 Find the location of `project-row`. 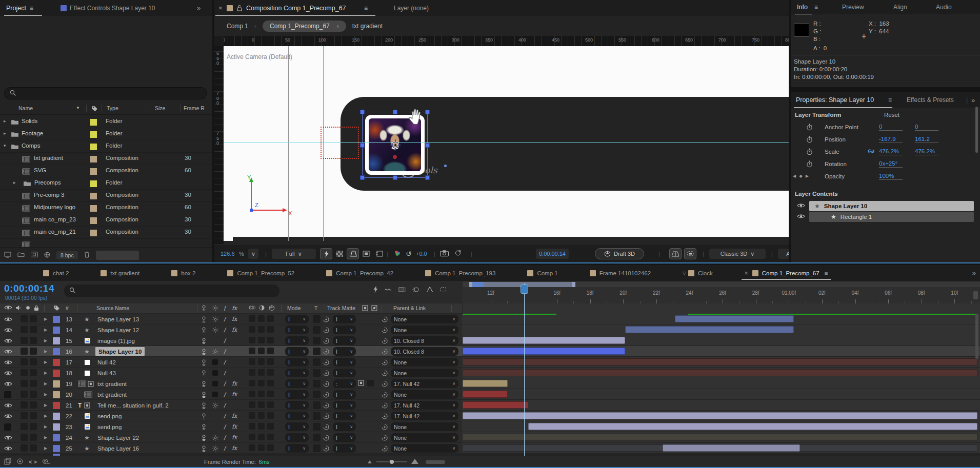

project-row is located at coordinates (106, 243).